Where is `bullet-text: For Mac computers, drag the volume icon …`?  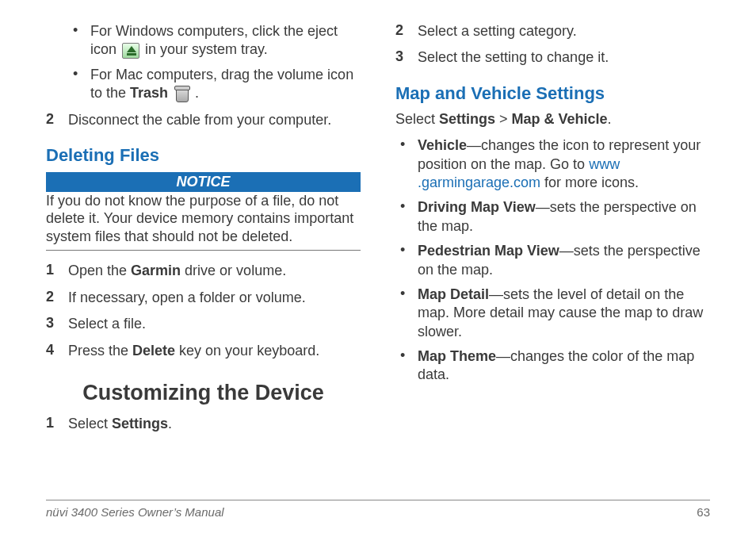 bullet-text: For Mac computers, drag the volume icon … is located at coordinates (225, 84).